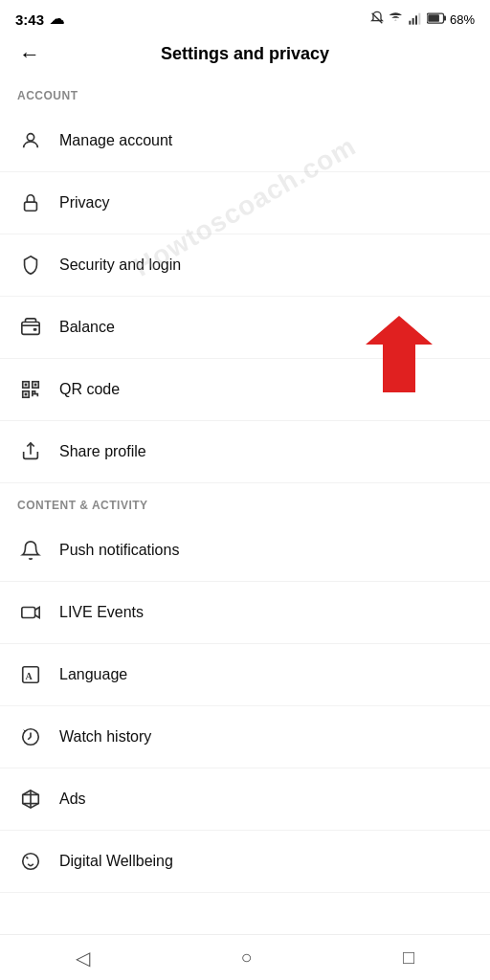 The height and width of the screenshot is (980, 490). What do you see at coordinates (31, 675) in the screenshot?
I see `language-icon: A` at bounding box center [31, 675].